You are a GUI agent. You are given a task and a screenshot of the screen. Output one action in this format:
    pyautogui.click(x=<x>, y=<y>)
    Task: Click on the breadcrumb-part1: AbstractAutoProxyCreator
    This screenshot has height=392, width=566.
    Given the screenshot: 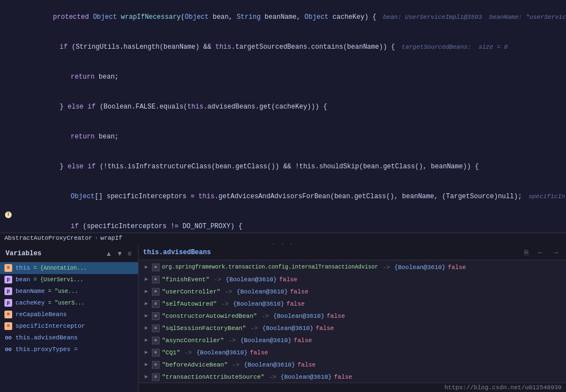 What is the action you would take?
    pyautogui.click(x=48, y=238)
    